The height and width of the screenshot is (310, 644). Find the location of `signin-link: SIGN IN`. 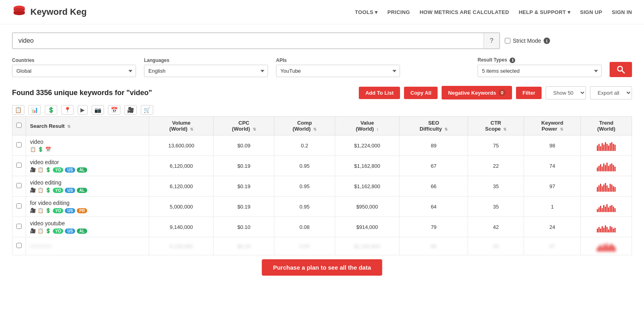

signin-link: SIGN IN is located at coordinates (622, 12).